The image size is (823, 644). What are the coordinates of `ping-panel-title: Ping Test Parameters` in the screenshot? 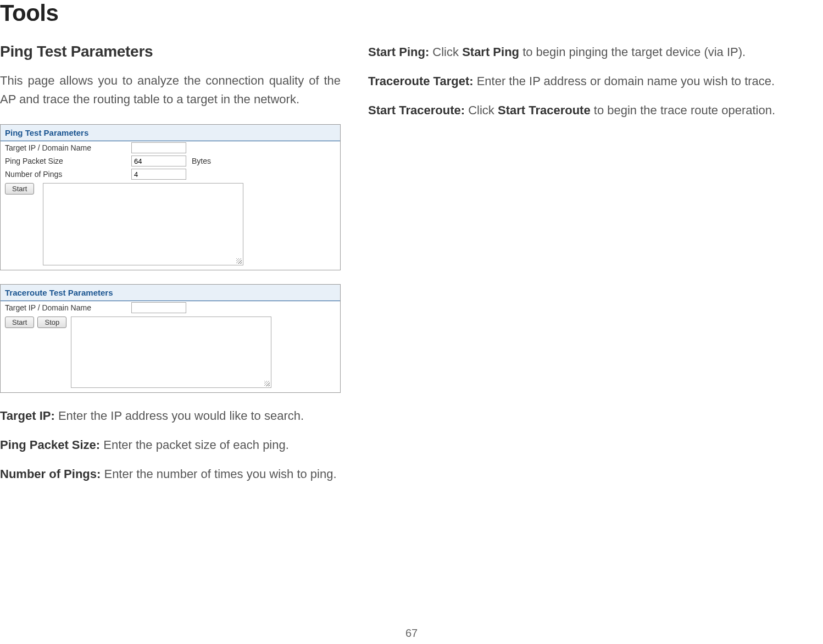 It's located at (170, 133).